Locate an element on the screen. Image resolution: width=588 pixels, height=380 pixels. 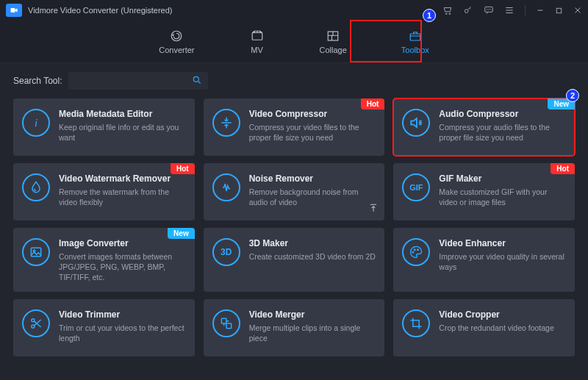
search-input is located at coordinates (138, 81).